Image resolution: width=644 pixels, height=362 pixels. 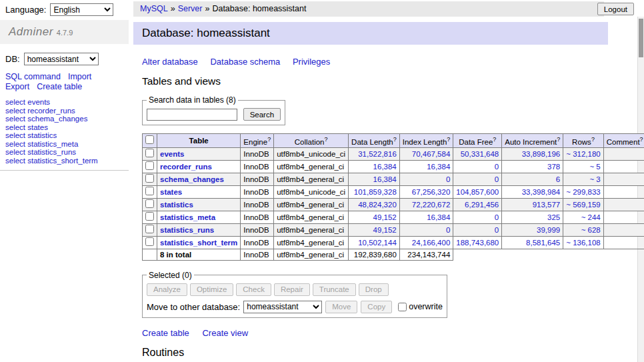 What do you see at coordinates (225, 333) in the screenshot?
I see `create-view-link: Create view` at bounding box center [225, 333].